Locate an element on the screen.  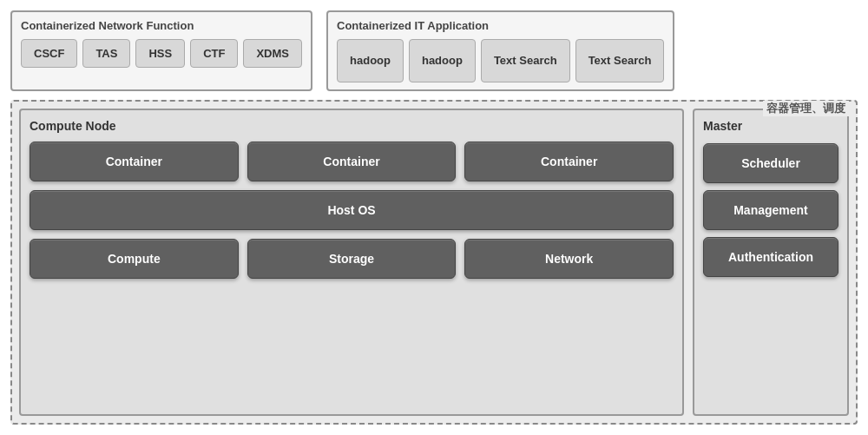
cnf-title: Containerized Network Function is located at coordinates (161, 26).